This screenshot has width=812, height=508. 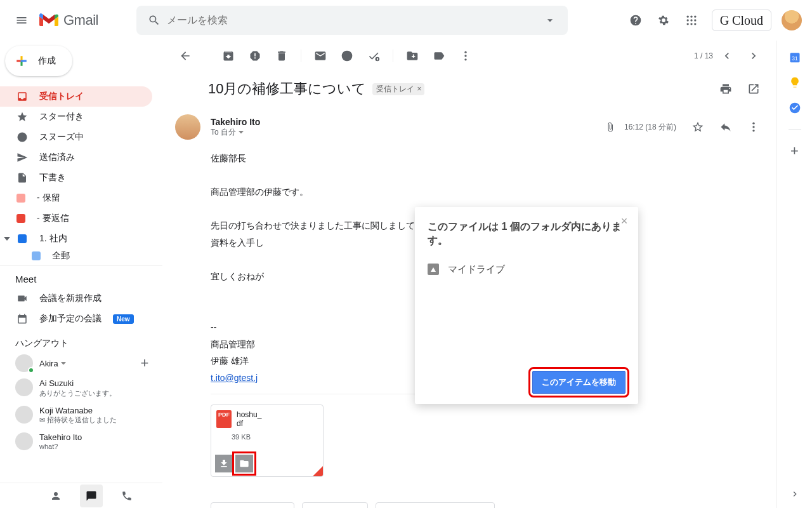 What do you see at coordinates (527, 269) in the screenshot?
I see `popover-location: マイドライブ` at bounding box center [527, 269].